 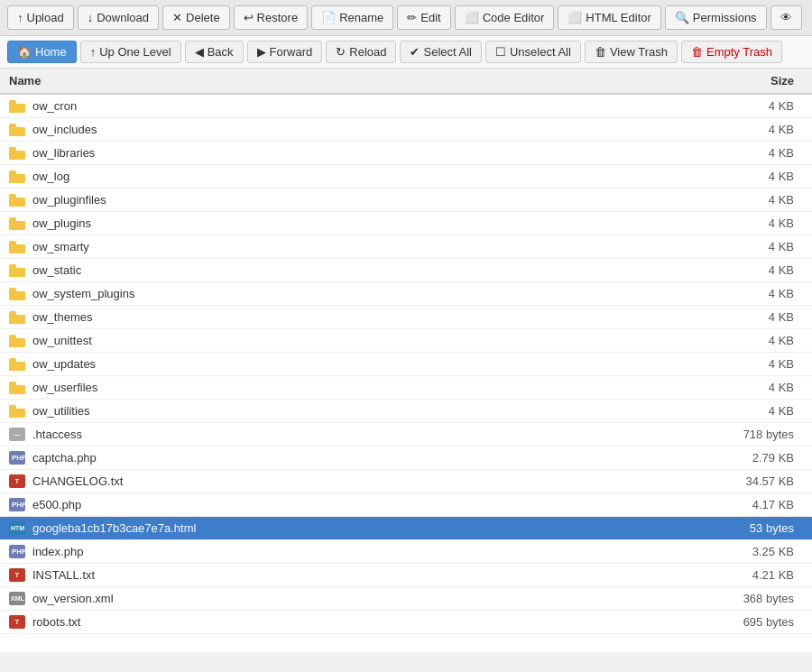 I want to click on file-name: googleba1cb17b3cae7e7a.html, so click(x=114, y=529).